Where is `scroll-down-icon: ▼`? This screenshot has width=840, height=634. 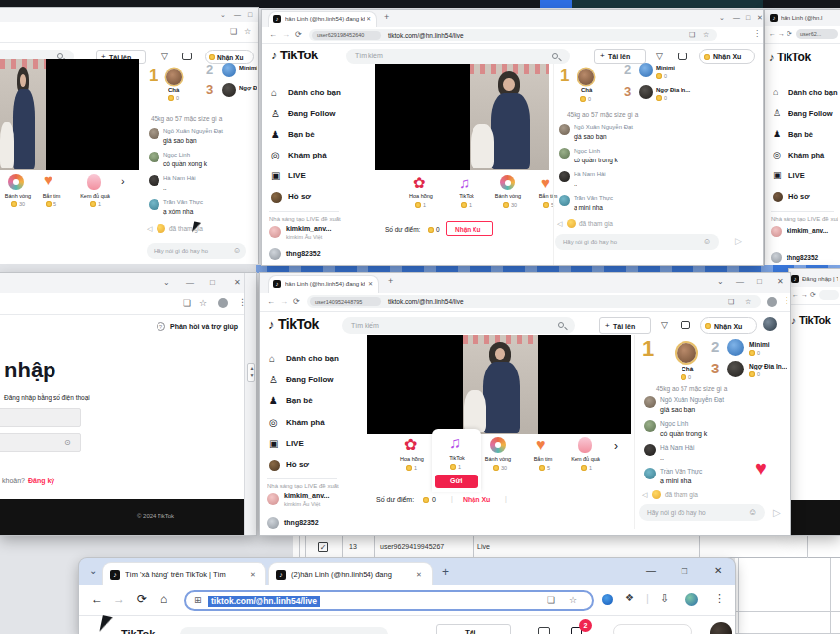 scroll-down-icon: ▼ is located at coordinates (252, 376).